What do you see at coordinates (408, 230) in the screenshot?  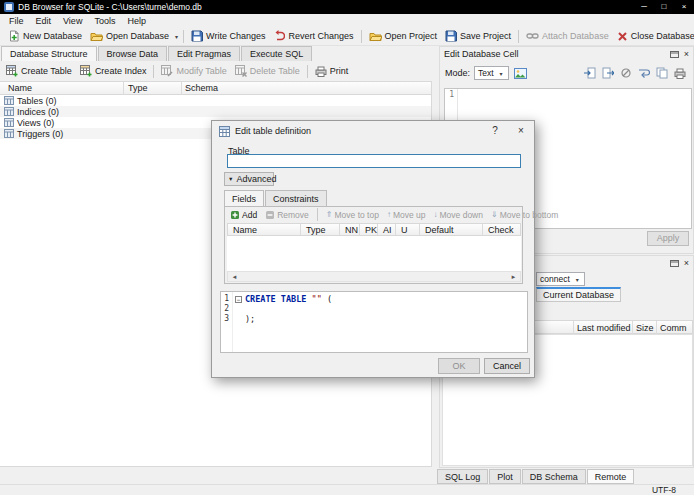 I see `column-u: U` at bounding box center [408, 230].